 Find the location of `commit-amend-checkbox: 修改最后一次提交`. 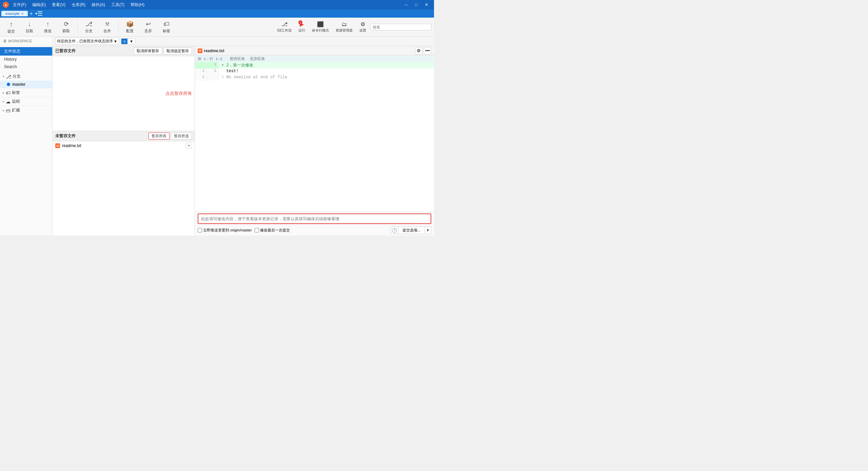

commit-amend-checkbox: 修改最后一次提交 is located at coordinates (272, 230).